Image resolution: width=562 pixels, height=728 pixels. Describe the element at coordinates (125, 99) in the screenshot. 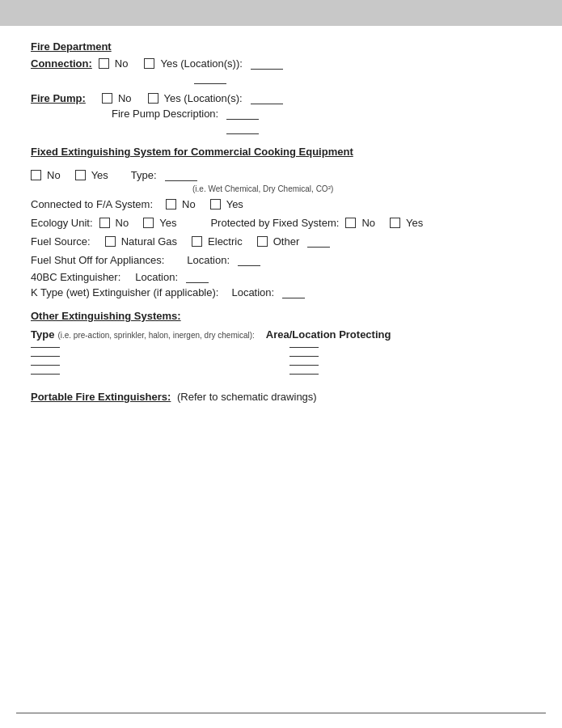

I see `fire-pump-no-label: No` at that location.